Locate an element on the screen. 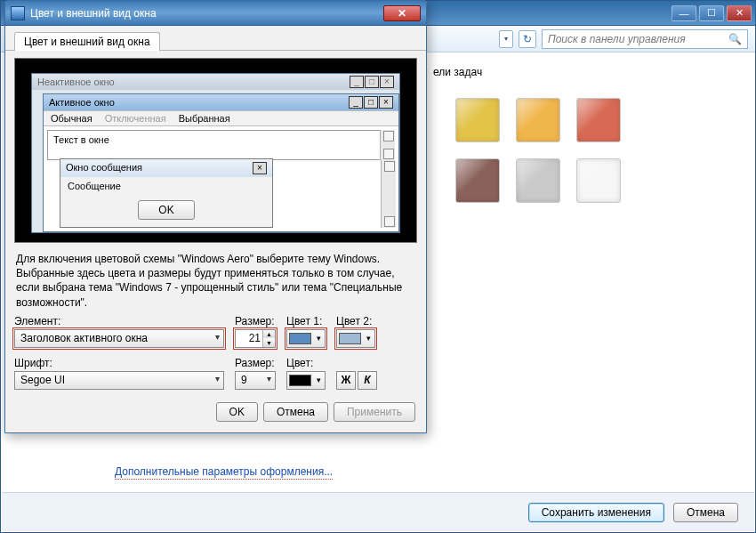 This screenshot has width=756, height=533. preview-active-title: Активное окно is located at coordinates (82, 102).